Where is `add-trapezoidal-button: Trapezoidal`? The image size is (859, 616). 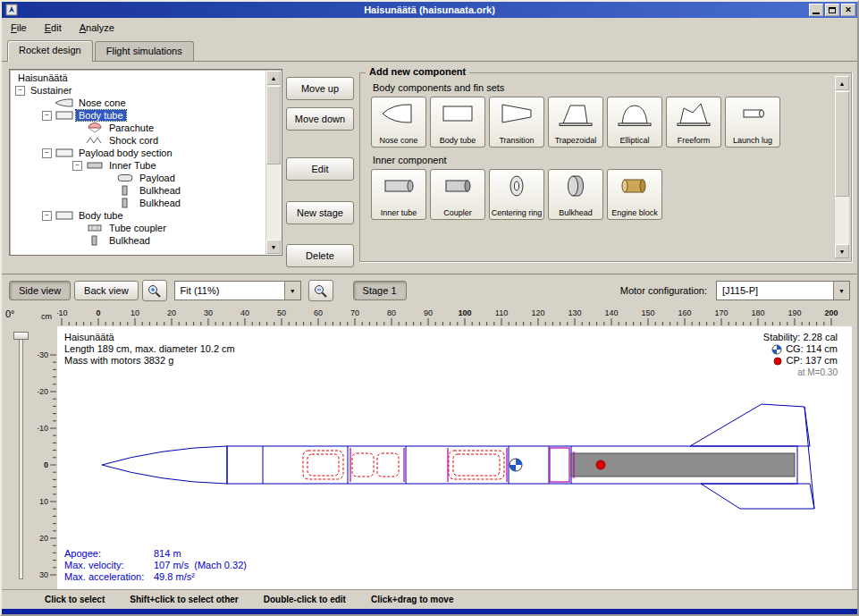 add-trapezoidal-button: Trapezoidal is located at coordinates (576, 122).